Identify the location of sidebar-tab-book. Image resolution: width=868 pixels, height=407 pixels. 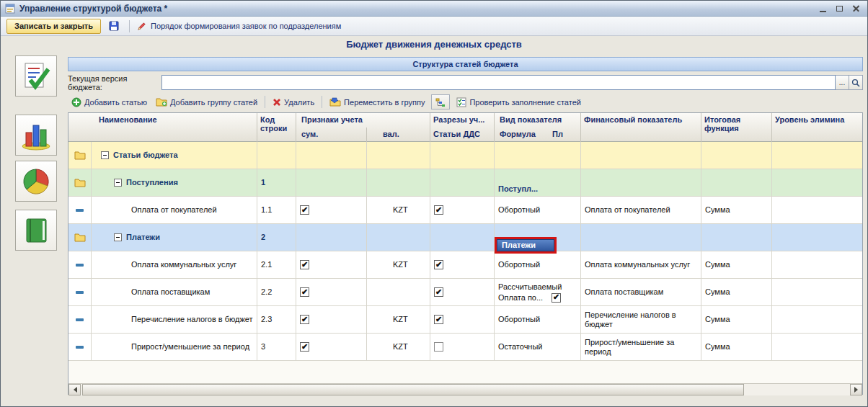
(36, 231).